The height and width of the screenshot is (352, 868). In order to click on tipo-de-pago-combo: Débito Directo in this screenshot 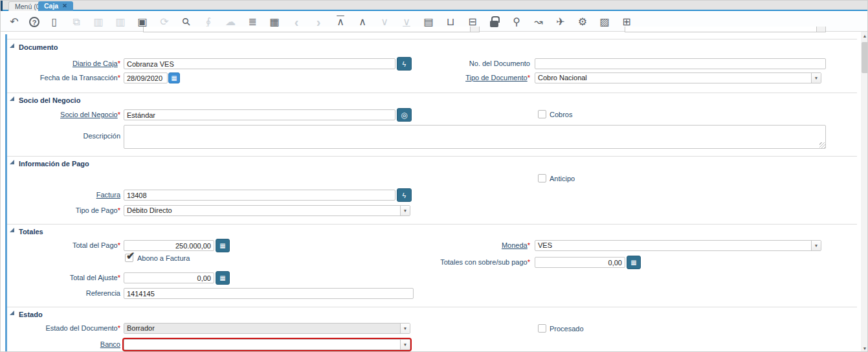, I will do `click(267, 211)`.